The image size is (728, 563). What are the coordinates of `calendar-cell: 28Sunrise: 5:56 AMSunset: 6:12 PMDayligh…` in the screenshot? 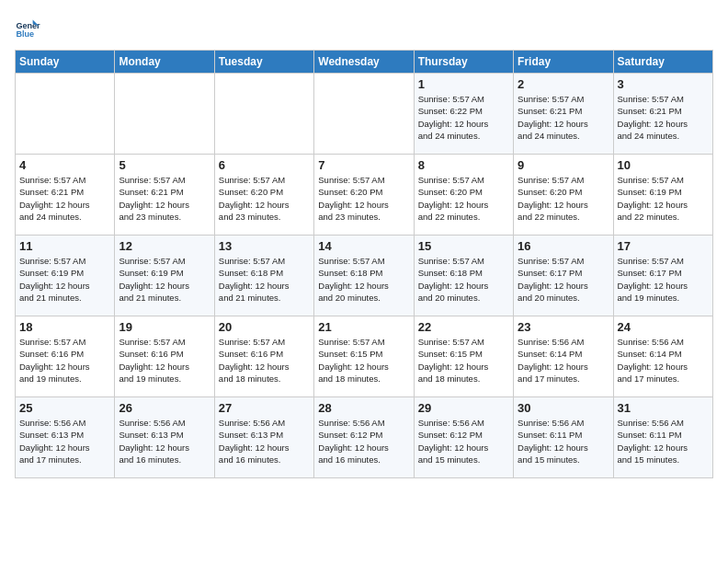 It's located at (364, 438).